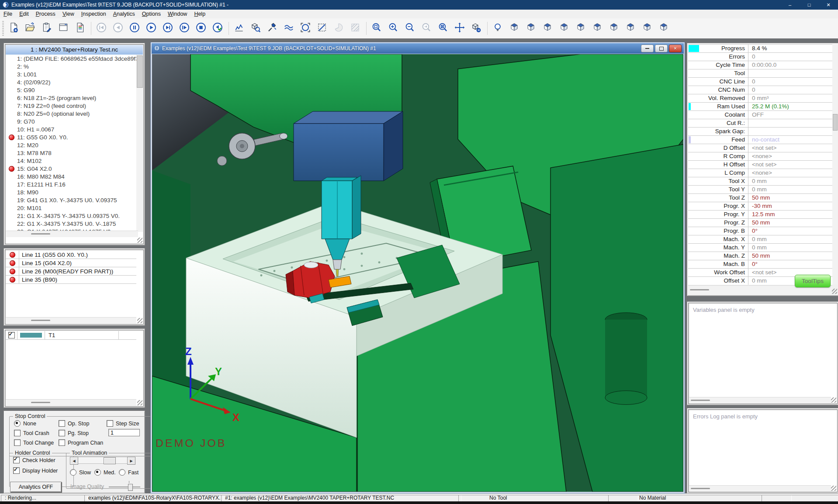 The height and width of the screenshot is (504, 838). What do you see at coordinates (177, 14) in the screenshot?
I see `menu-window: Window` at bounding box center [177, 14].